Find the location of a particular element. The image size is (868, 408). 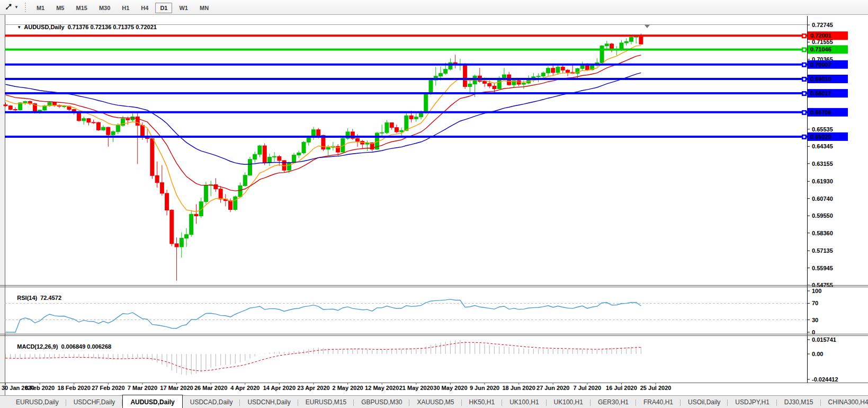

timeframe-button-h1: H1 is located at coordinates (126, 8).